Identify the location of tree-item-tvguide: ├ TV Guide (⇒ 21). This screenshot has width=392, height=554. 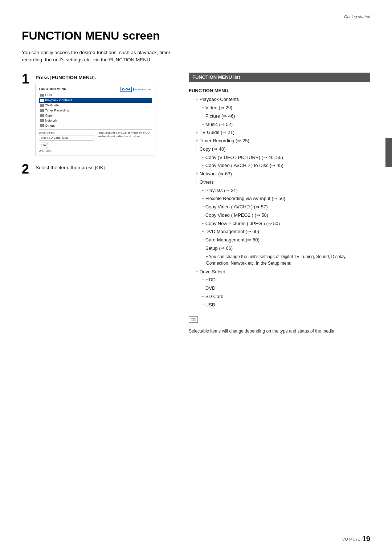
(279, 133).